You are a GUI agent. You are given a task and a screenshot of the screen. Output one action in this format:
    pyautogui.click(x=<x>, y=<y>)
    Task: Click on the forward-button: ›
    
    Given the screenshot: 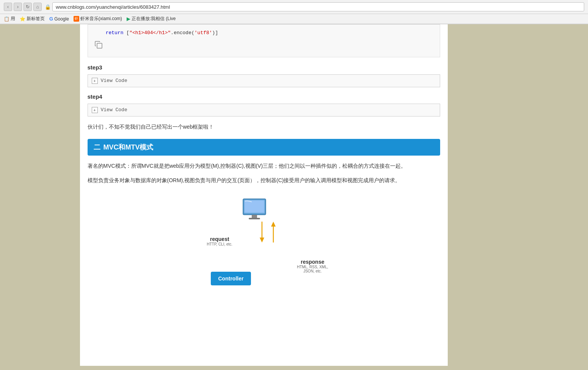 What is the action you would take?
    pyautogui.click(x=18, y=7)
    